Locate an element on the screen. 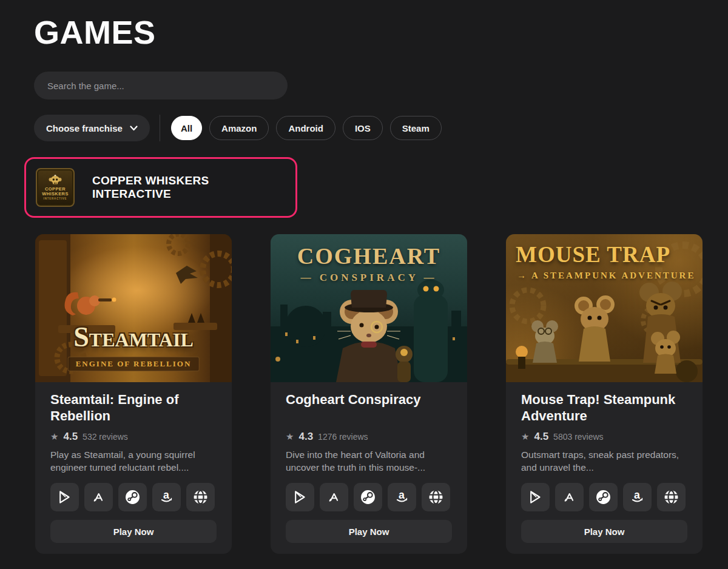 This screenshot has width=728, height=569. rating-row: ★4.5532 reviews is located at coordinates (133, 437).